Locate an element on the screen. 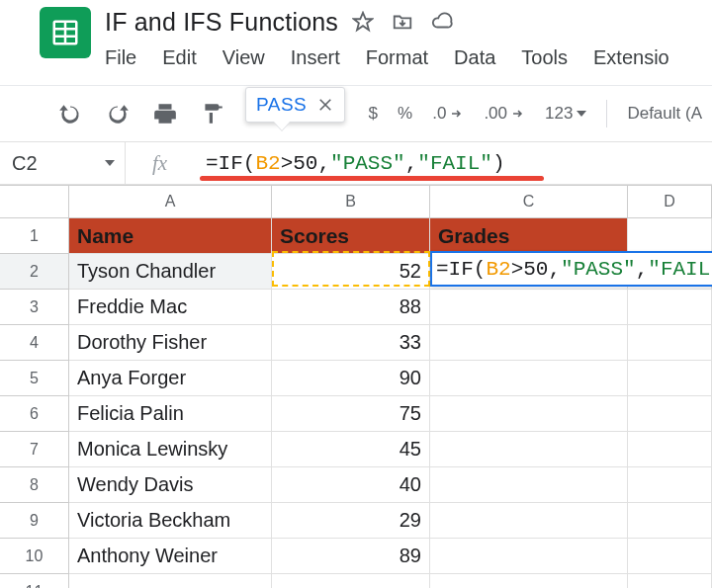 The height and width of the screenshot is (588, 712). formula-token: "FAIL is located at coordinates (678, 269).